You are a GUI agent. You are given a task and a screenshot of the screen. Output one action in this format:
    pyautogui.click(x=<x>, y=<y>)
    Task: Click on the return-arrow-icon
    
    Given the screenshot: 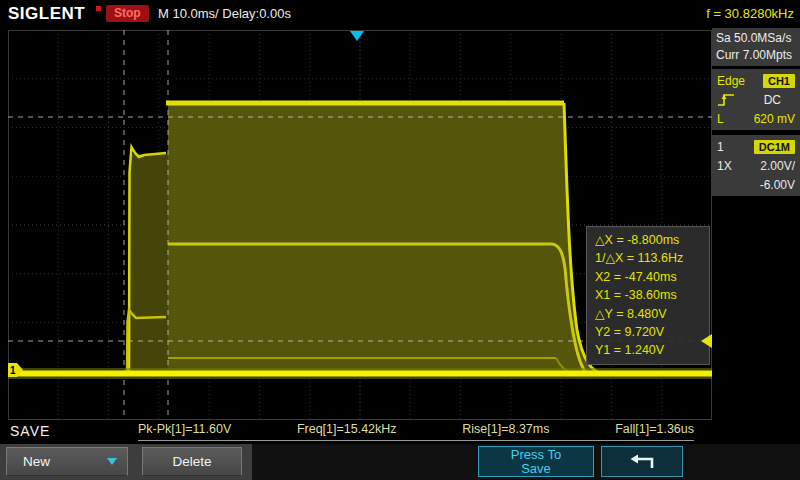 What is the action you would take?
    pyautogui.click(x=642, y=462)
    